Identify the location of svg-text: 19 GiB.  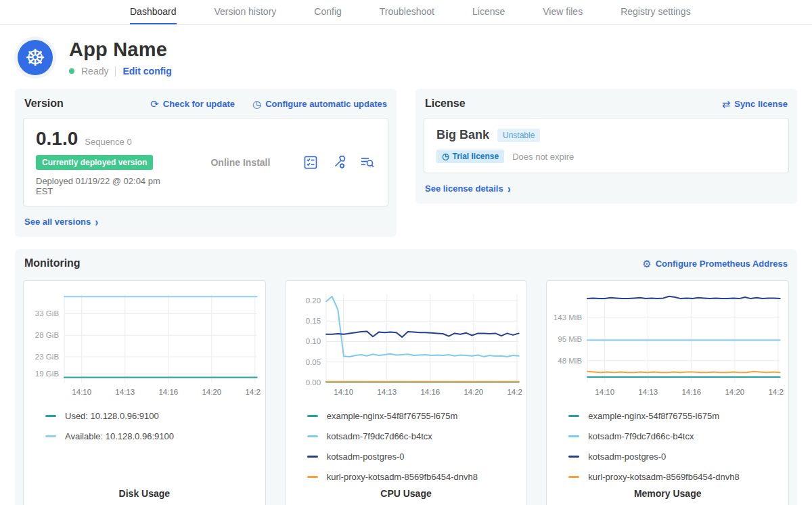
(47, 374).